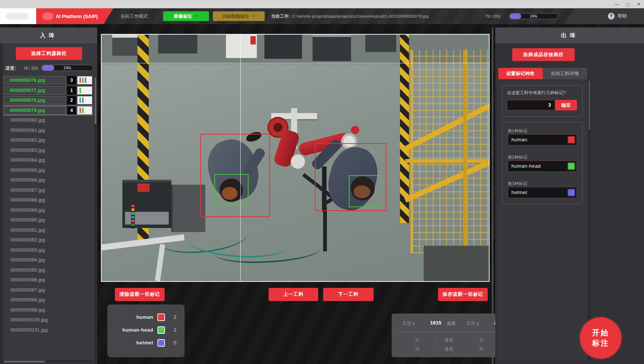 This screenshot has width=644, height=364. What do you see at coordinates (48, 260) in the screenshot?
I see `file-list-item: 0000000094.jpg` at bounding box center [48, 260].